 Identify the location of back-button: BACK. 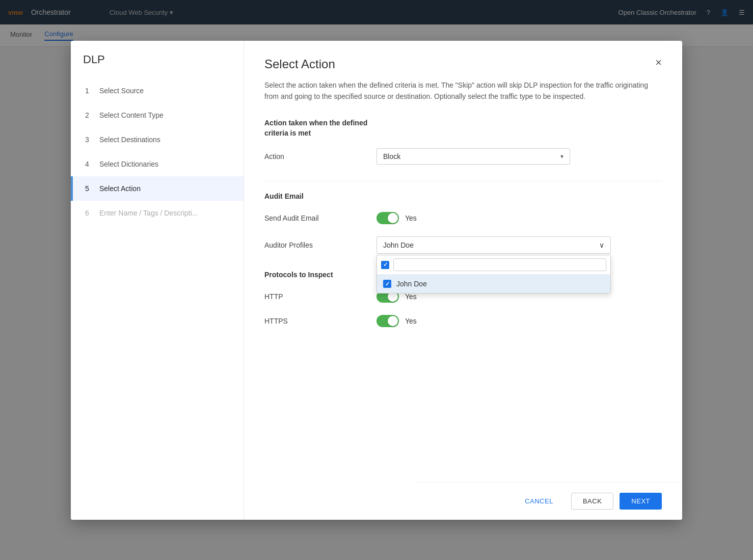
(592, 501).